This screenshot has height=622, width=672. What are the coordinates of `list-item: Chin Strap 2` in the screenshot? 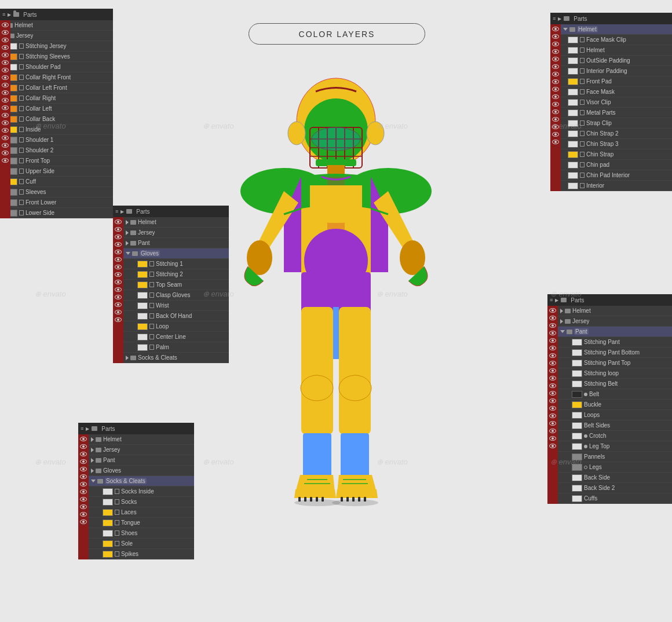 It's located at (616, 134).